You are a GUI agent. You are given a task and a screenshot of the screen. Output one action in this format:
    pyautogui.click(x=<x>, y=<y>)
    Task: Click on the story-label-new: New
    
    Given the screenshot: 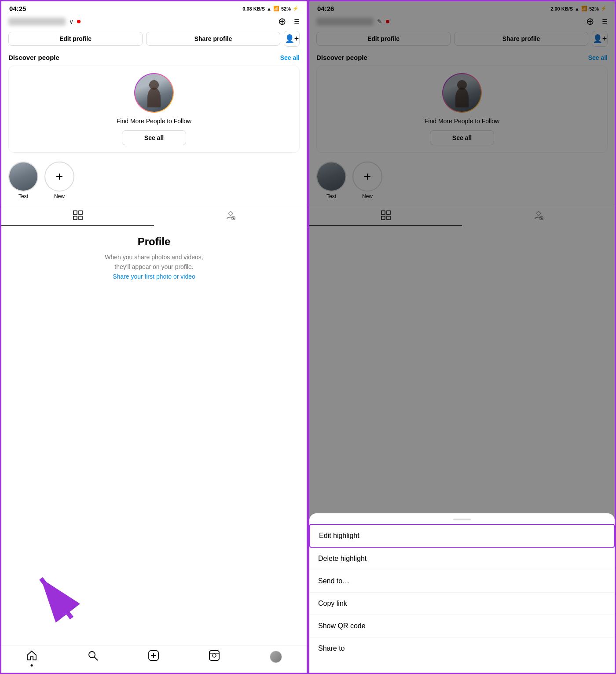 What is the action you would take?
    pyautogui.click(x=59, y=196)
    